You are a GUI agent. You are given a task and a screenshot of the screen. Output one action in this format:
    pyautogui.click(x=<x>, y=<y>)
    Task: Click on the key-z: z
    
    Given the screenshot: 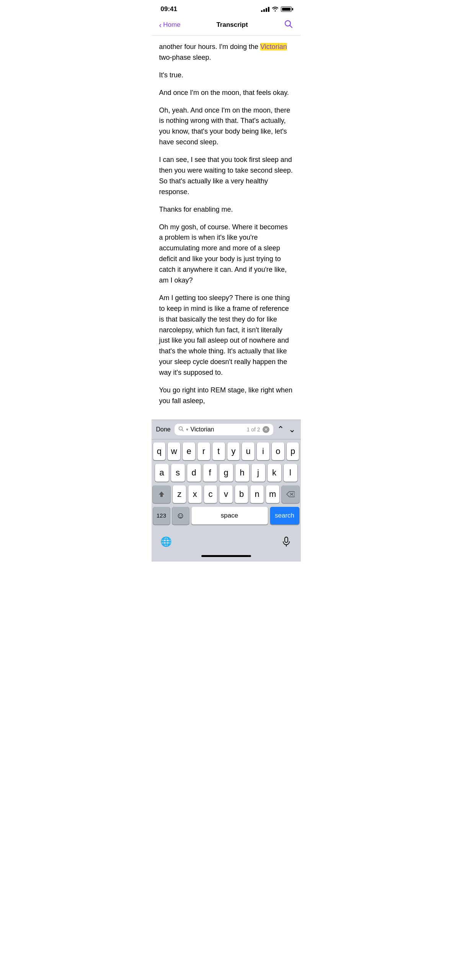 What is the action you would take?
    pyautogui.click(x=179, y=494)
    